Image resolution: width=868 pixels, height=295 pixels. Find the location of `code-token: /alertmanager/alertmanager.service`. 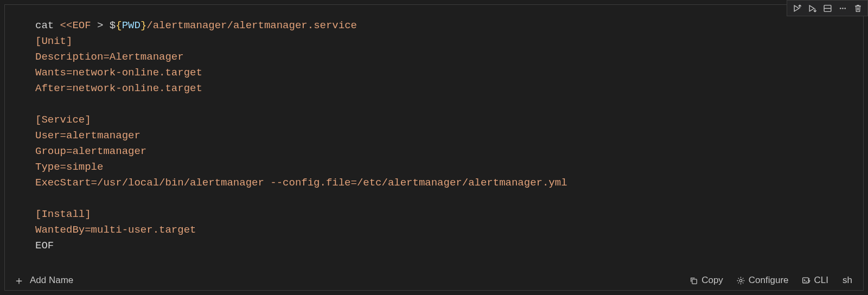

code-token: /alertmanager/alertmanager.service is located at coordinates (252, 25).